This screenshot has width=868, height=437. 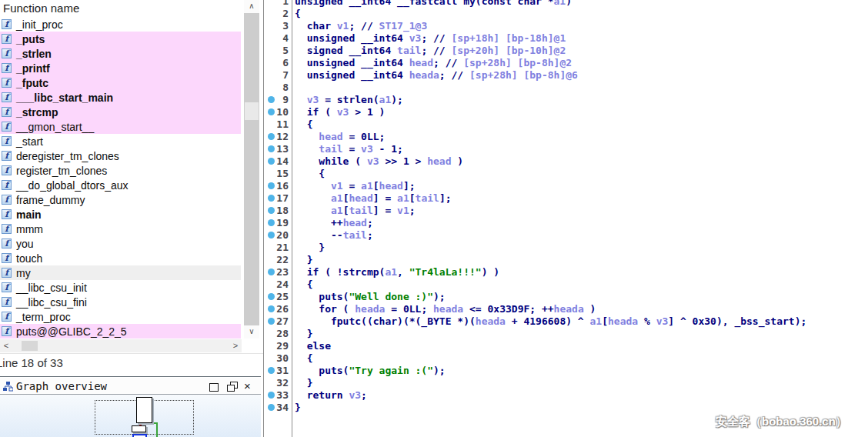 What do you see at coordinates (252, 332) in the screenshot?
I see `scroll-down-arrow-icon: ∨` at bounding box center [252, 332].